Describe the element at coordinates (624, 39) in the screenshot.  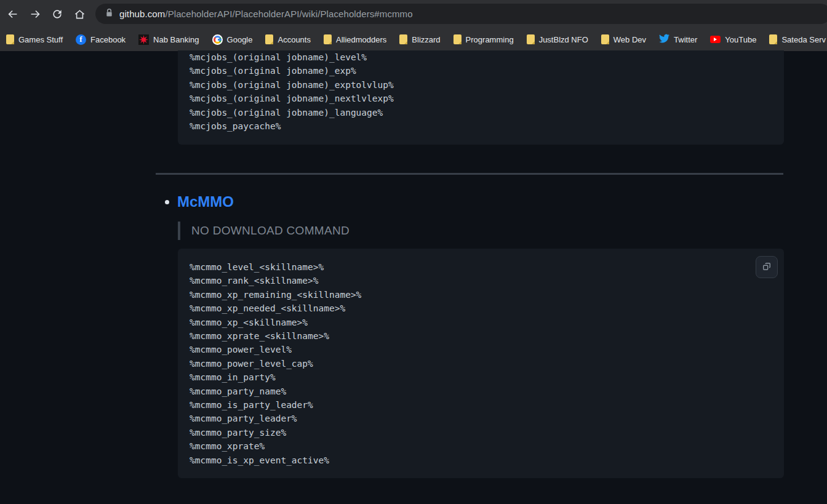
I see `bookmark-web-dev: Web Dev` at that location.